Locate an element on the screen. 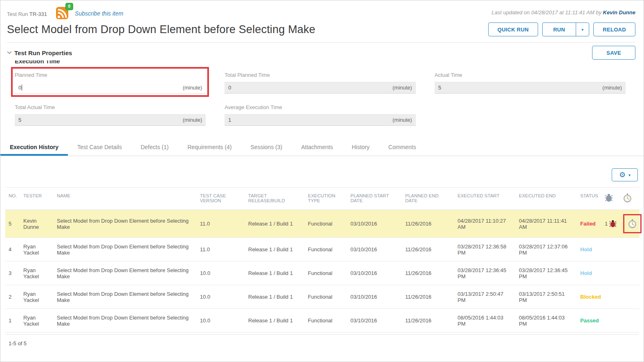 The width and height of the screenshot is (644, 362). actual-time-input: 5 (minute) is located at coordinates (530, 87).